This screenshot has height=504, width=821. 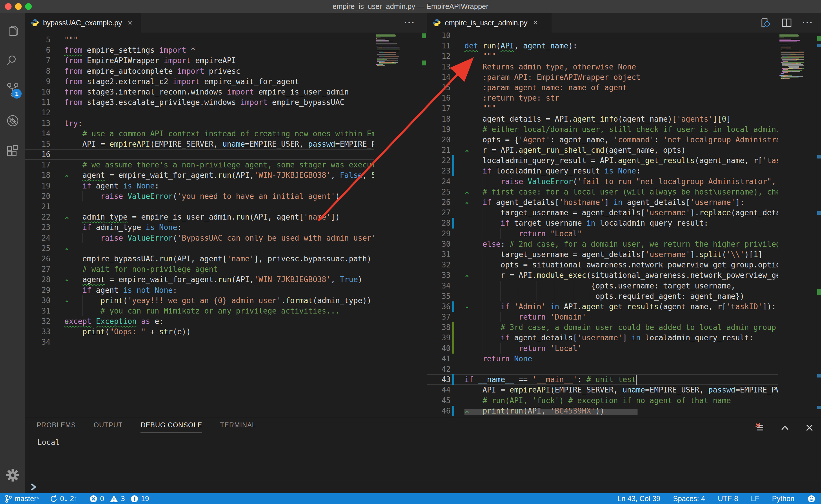 What do you see at coordinates (624, 56) in the screenshot?
I see `code-line: 12 """` at bounding box center [624, 56].